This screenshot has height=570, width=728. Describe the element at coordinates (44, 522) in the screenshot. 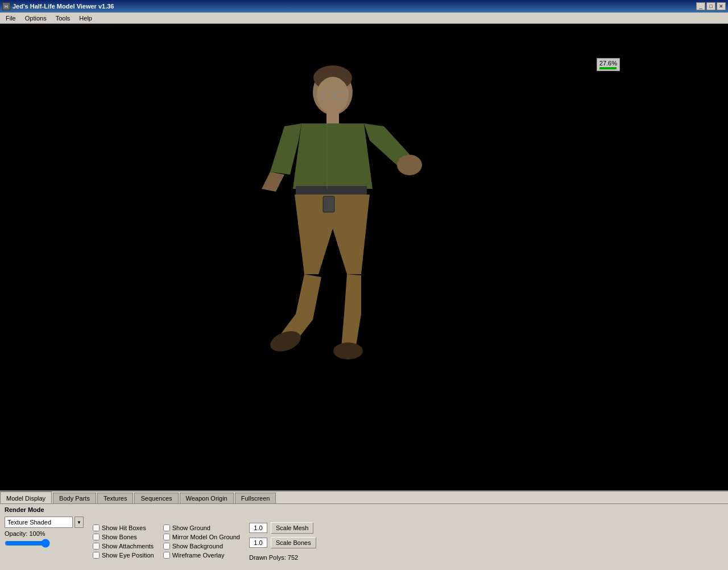

I see `render-mode-dropdown: Texture Shaded Wireframe Flat Shaded ▼` at that location.